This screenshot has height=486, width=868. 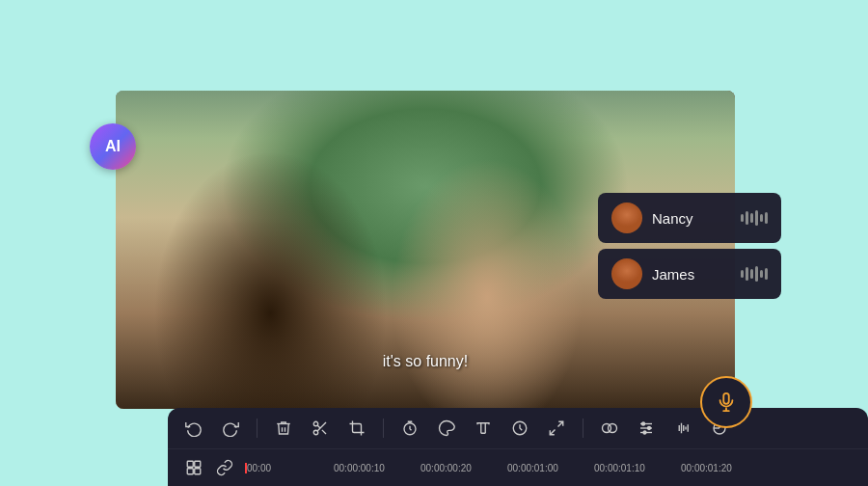 I want to click on speaker-avatar-nancy, so click(x=627, y=218).